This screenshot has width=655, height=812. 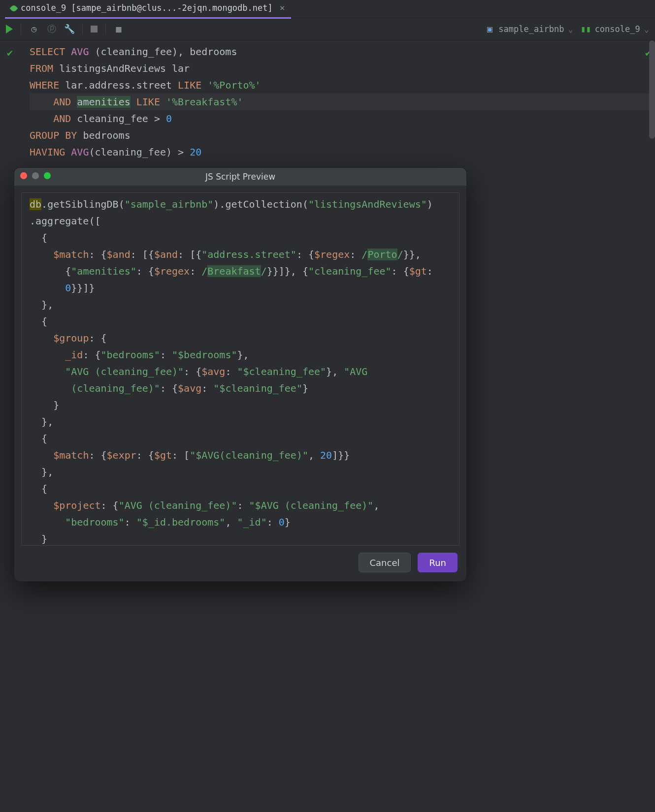 I want to click on close-icon: ×, so click(x=283, y=8).